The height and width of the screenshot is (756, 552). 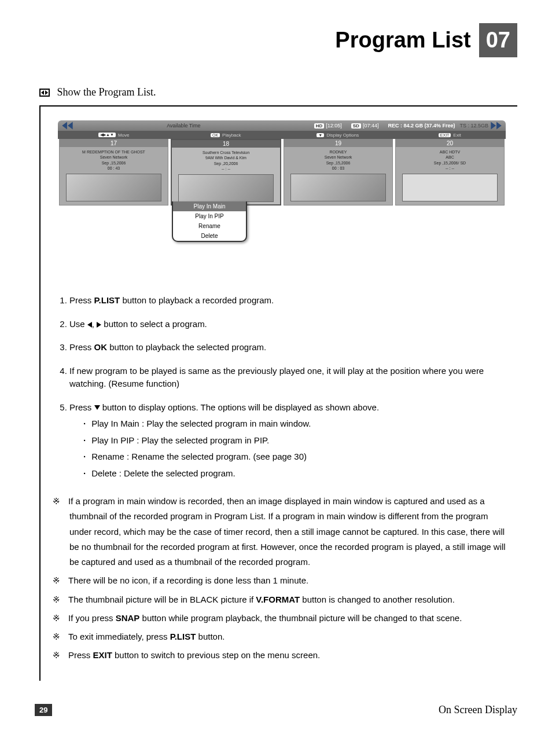 What do you see at coordinates (282, 173) in the screenshot?
I see `osd-cards: 17 M REDEMPTION OF THE GHOSTSeven Networ…` at bounding box center [282, 173].